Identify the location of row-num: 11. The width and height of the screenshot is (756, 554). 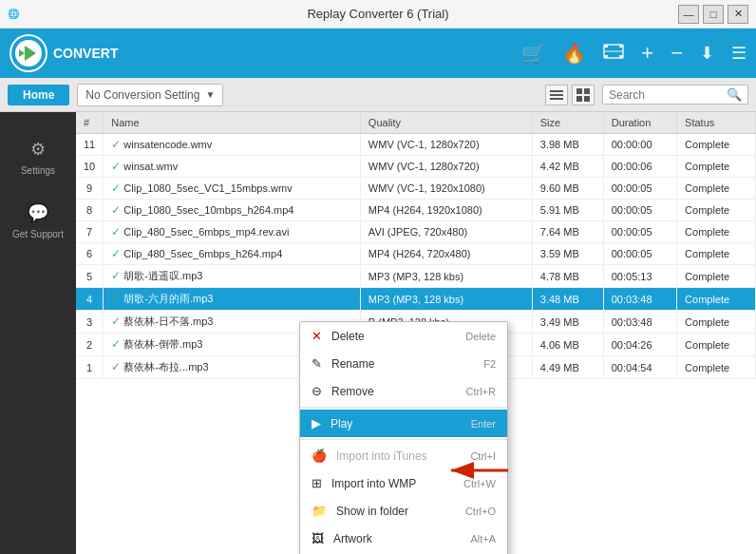
(89, 144).